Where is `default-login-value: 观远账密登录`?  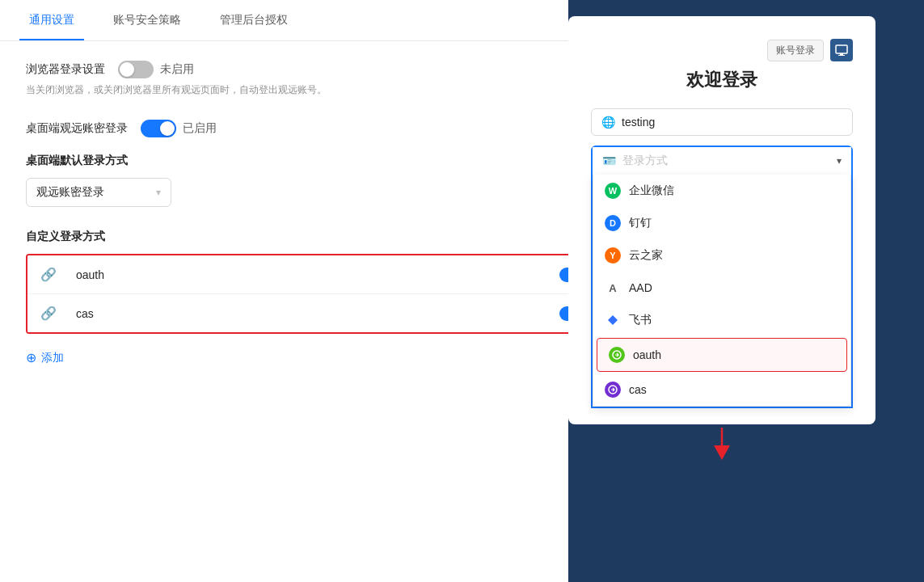
default-login-value: 观远账密登录 is located at coordinates (70, 192).